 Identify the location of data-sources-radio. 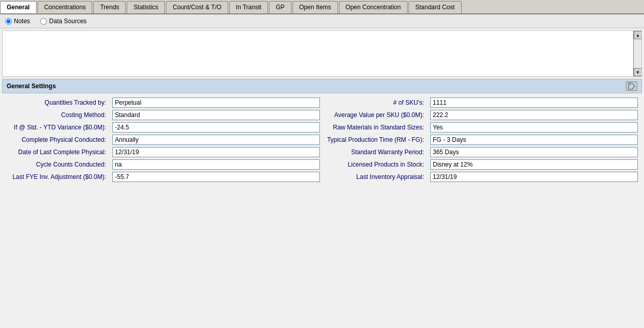
(43, 22).